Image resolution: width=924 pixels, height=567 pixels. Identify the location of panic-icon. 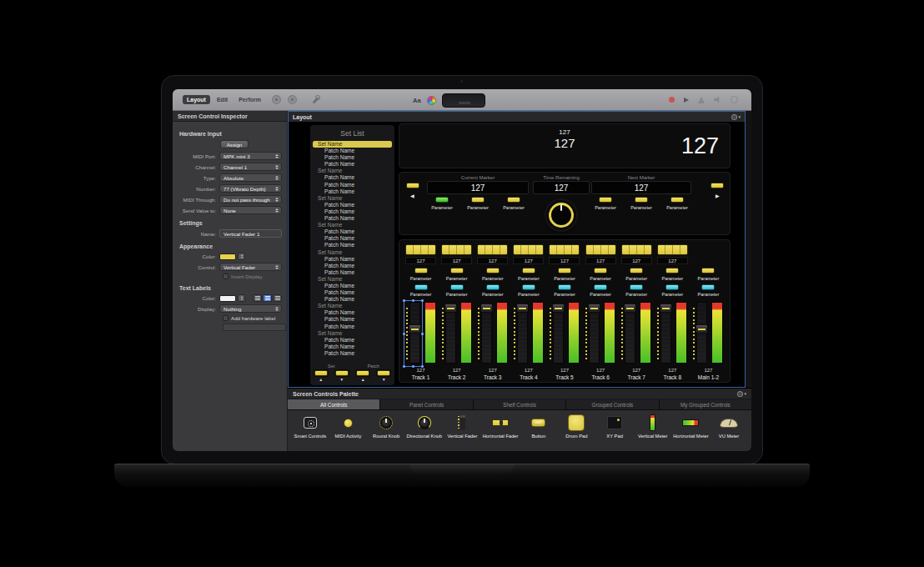
(277, 100).